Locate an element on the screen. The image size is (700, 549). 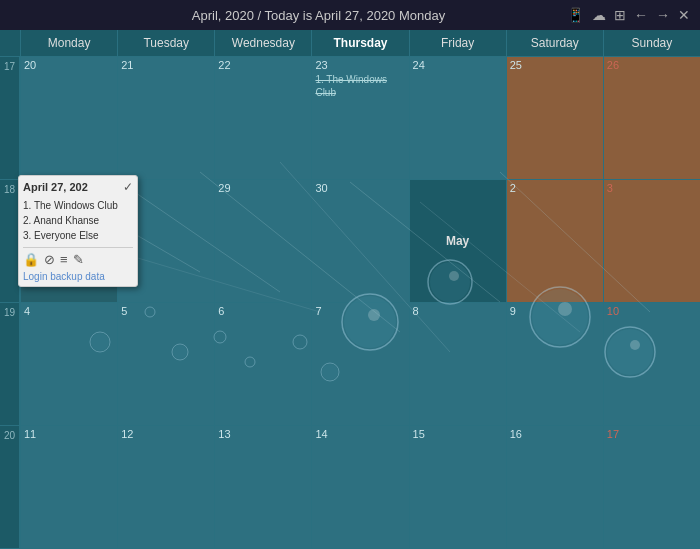
day-number: 15 is located at coordinates (458, 434).